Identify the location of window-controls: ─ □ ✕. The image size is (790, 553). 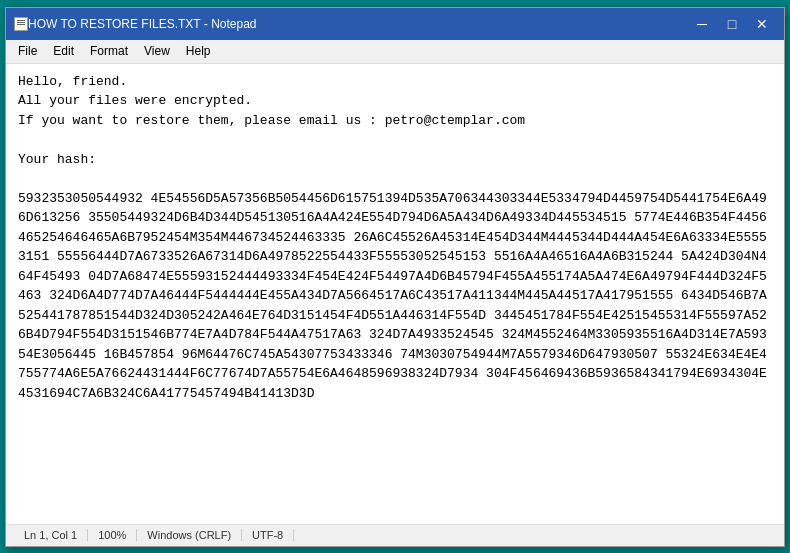
(732, 24).